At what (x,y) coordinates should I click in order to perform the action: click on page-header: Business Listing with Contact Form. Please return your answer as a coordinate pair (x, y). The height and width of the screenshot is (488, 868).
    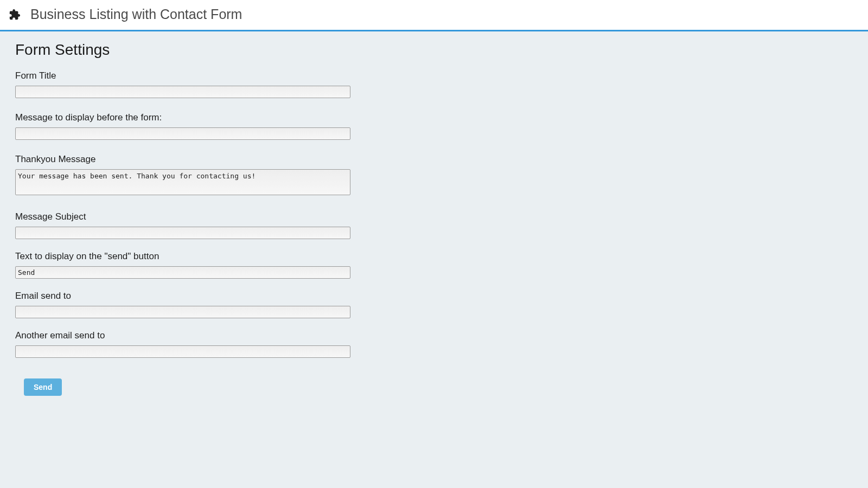
    Looking at the image, I should click on (434, 16).